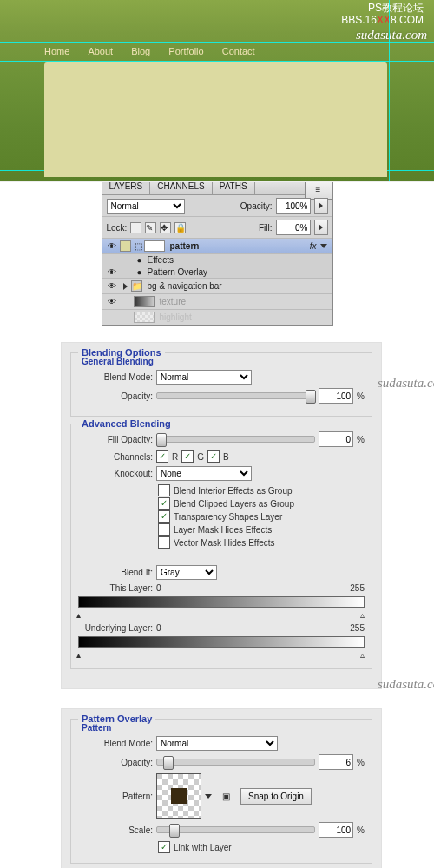 The image size is (434, 868). What do you see at coordinates (215, 120) in the screenshot?
I see `content-box` at bounding box center [215, 120].